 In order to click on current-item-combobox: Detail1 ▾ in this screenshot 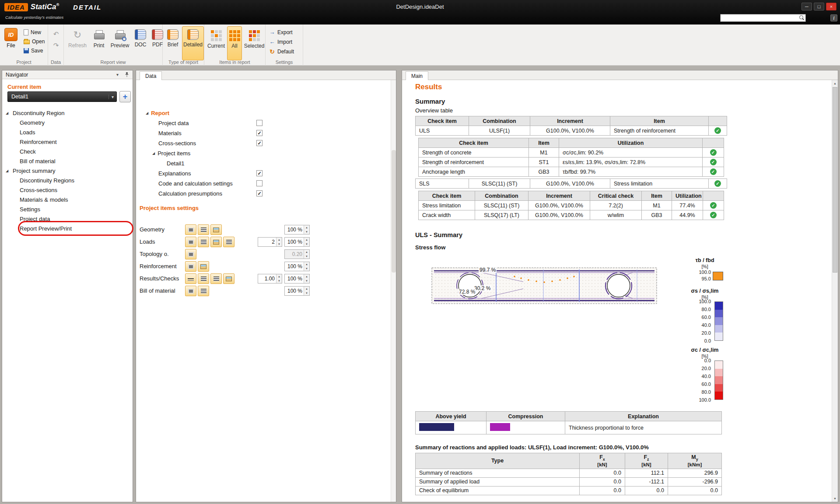, I will do `click(62, 97)`.